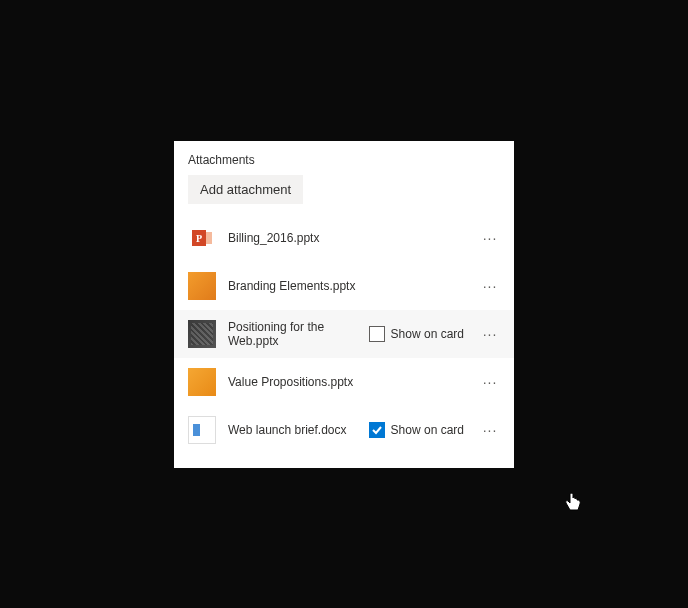  Describe the element at coordinates (292, 430) in the screenshot. I see `attachment-filename: Web launch brief.docx` at that location.